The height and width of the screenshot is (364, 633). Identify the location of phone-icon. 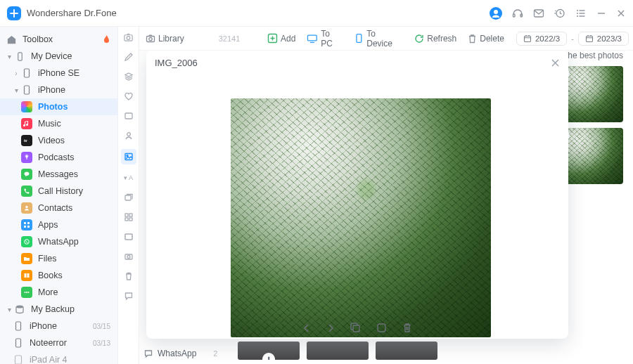
(27, 191).